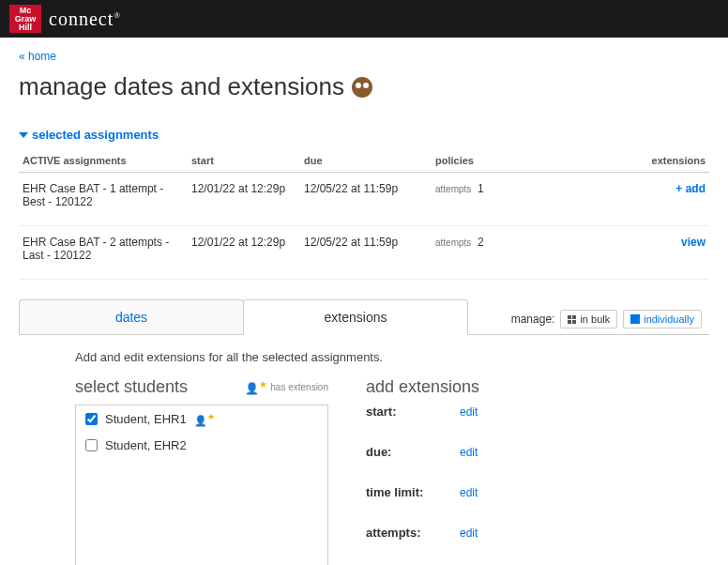 The width and height of the screenshot is (728, 565). Describe the element at coordinates (392, 357) in the screenshot. I see `intro-text: Add and edit extensions for all the sele…` at that location.